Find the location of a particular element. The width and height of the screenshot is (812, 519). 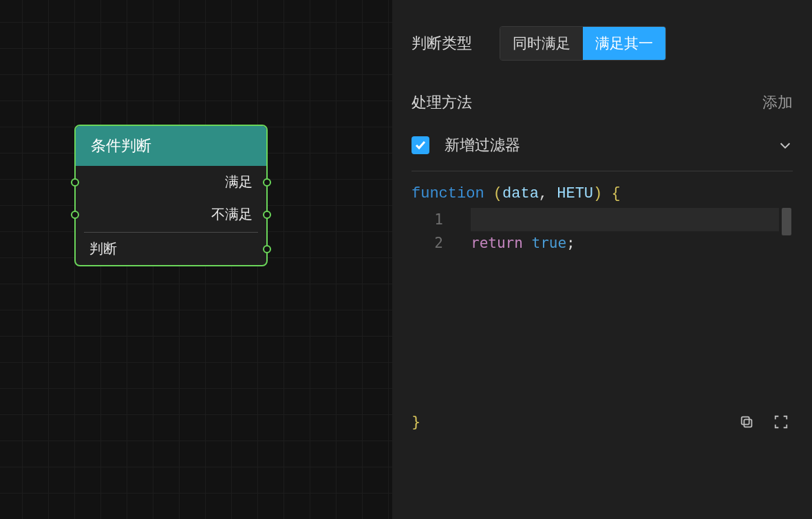

fullscreen-icon is located at coordinates (781, 422).